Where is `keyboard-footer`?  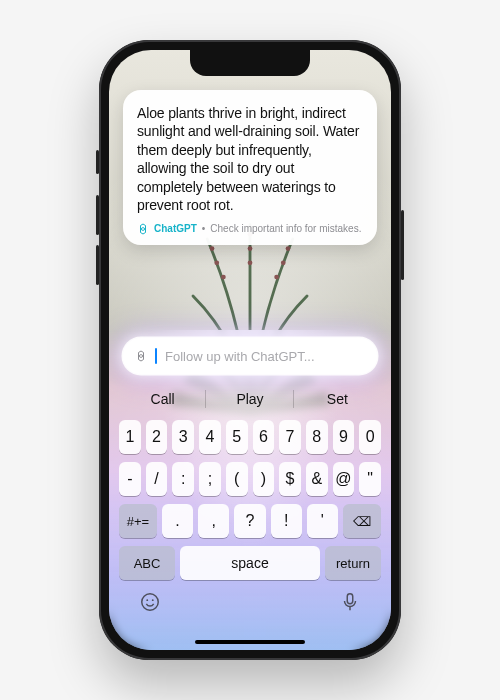
keyboard-footer is located at coordinates (250, 602).